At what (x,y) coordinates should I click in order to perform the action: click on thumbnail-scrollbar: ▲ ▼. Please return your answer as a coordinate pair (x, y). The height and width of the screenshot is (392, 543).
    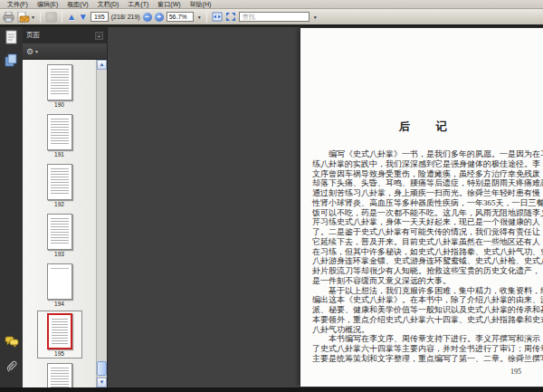
    Looking at the image, I should click on (101, 224).